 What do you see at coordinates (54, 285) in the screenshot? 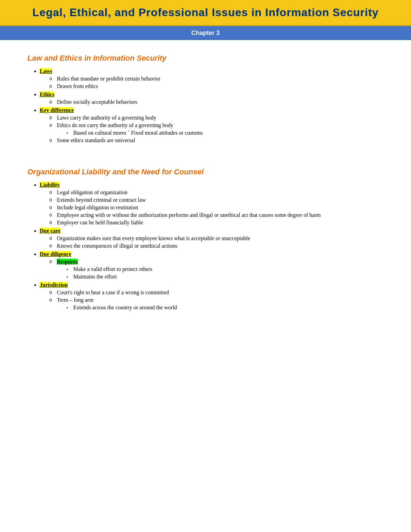
I see `jurisdiction-label: Jurisdiction` at bounding box center [54, 285].